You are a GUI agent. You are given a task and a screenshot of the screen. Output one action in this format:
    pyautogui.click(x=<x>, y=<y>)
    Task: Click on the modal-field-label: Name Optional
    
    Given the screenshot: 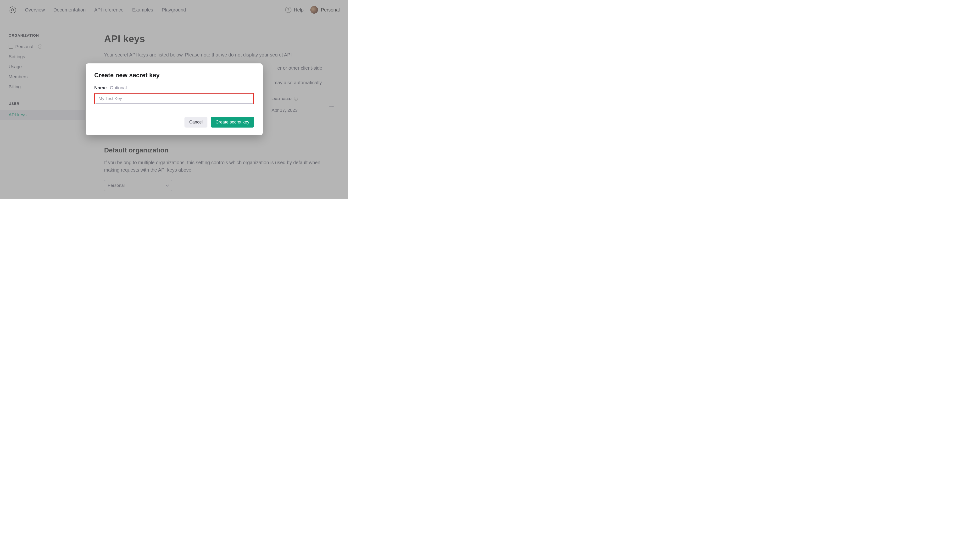 What is the action you would take?
    pyautogui.click(x=174, y=88)
    